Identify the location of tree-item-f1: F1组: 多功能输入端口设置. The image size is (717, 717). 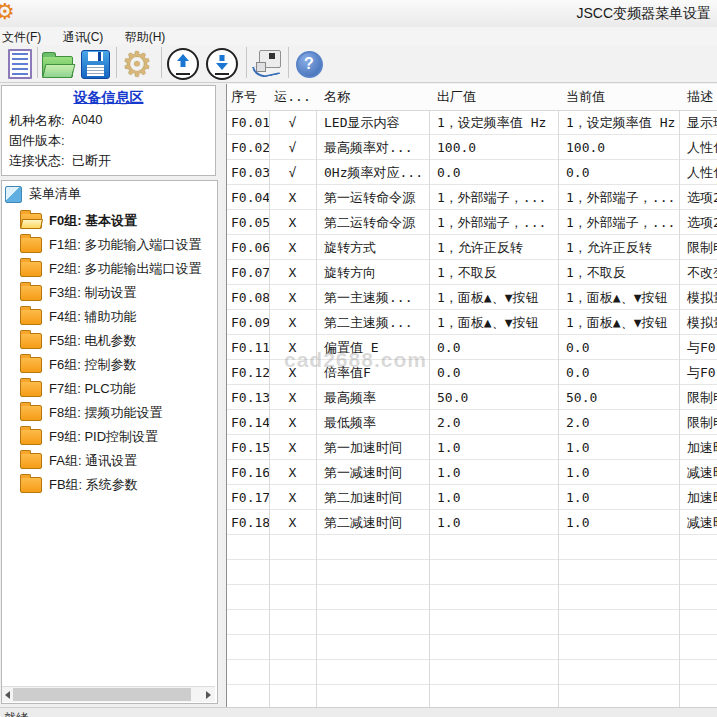
(110, 245).